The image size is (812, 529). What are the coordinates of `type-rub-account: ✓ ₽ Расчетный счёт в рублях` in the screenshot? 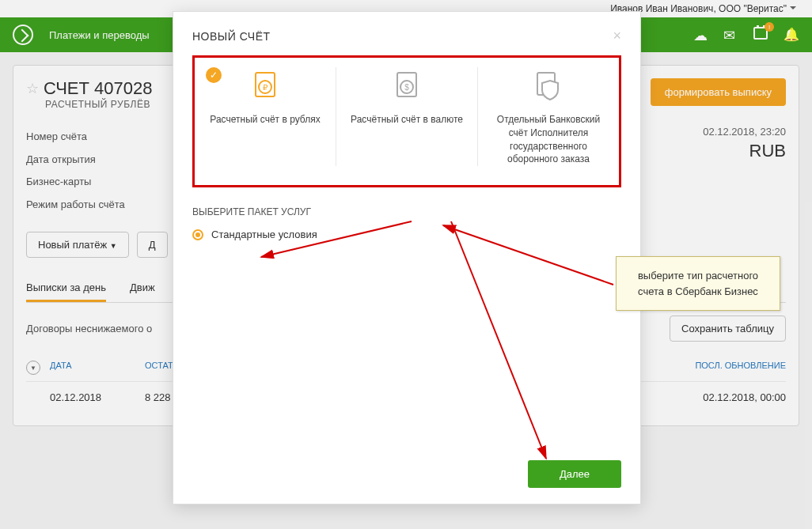 It's located at (266, 117).